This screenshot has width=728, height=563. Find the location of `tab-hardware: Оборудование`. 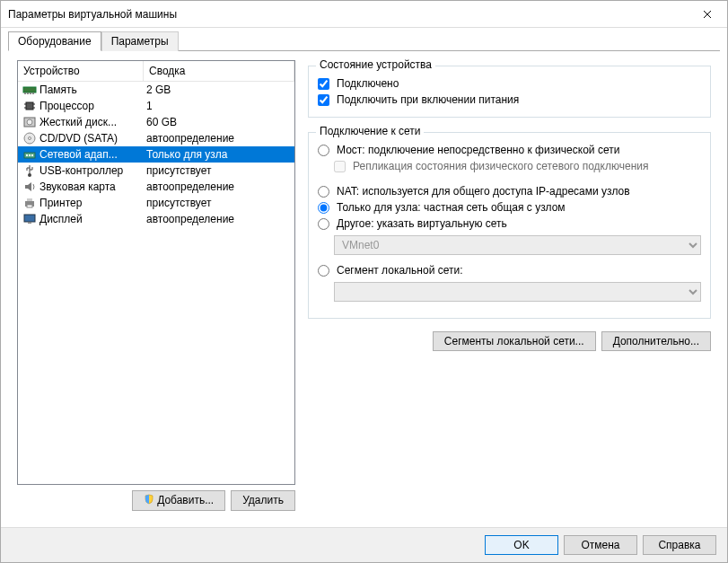

tab-hardware: Оборудование is located at coordinates (55, 41).